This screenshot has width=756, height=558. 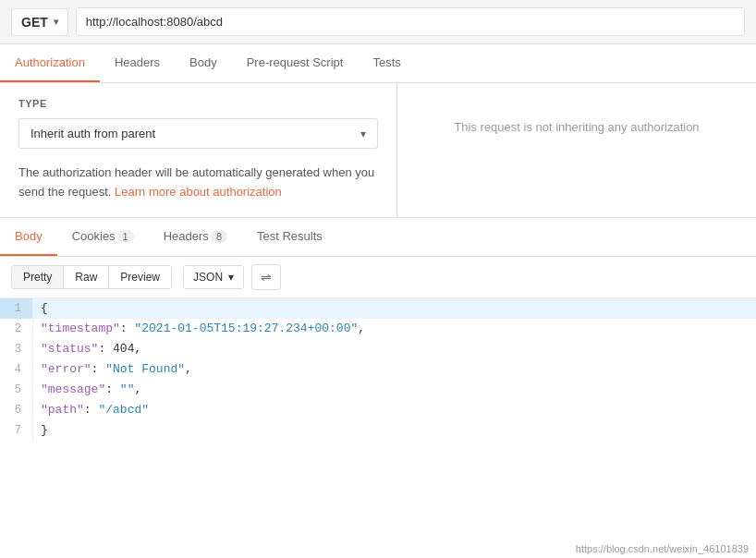 What do you see at coordinates (266, 277) in the screenshot?
I see `wrap-button: ⇌` at bounding box center [266, 277].